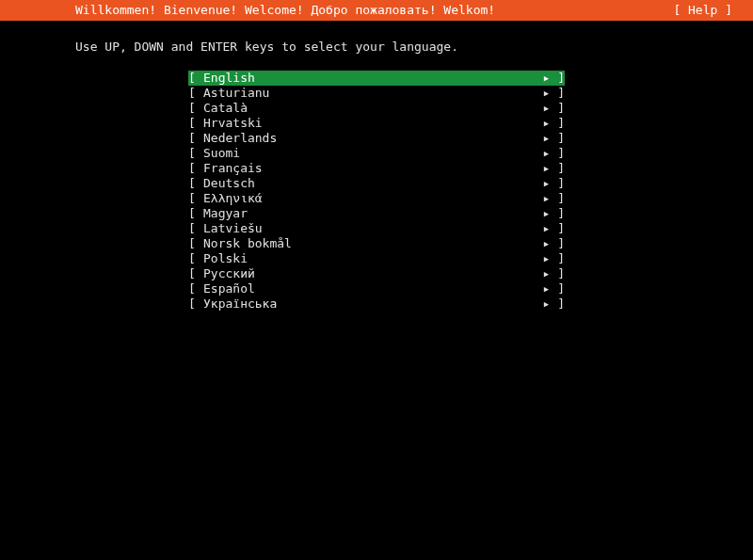  I want to click on language-label: Hrvatski, so click(371, 123).